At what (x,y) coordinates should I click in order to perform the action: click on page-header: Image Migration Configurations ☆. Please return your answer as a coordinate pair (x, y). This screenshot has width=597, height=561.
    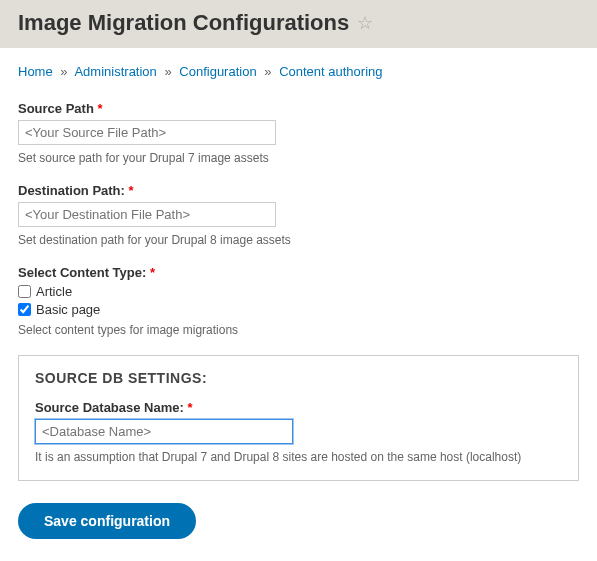
    Looking at the image, I should click on (298, 24).